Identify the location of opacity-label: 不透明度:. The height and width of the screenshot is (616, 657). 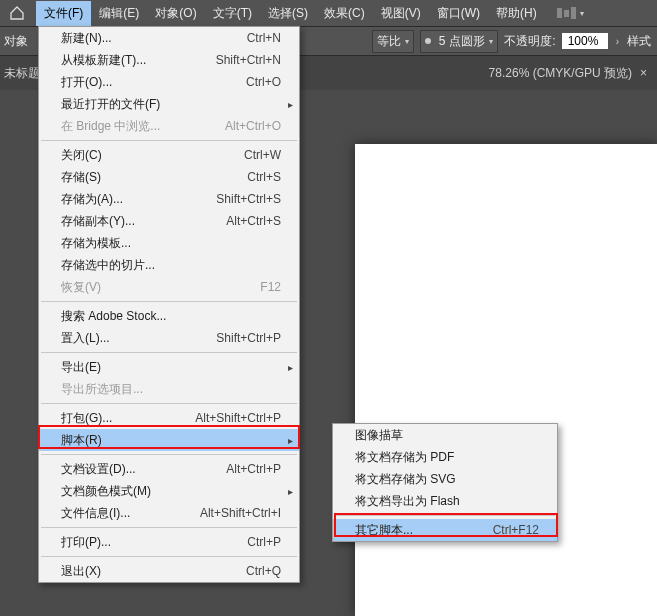
(530, 42).